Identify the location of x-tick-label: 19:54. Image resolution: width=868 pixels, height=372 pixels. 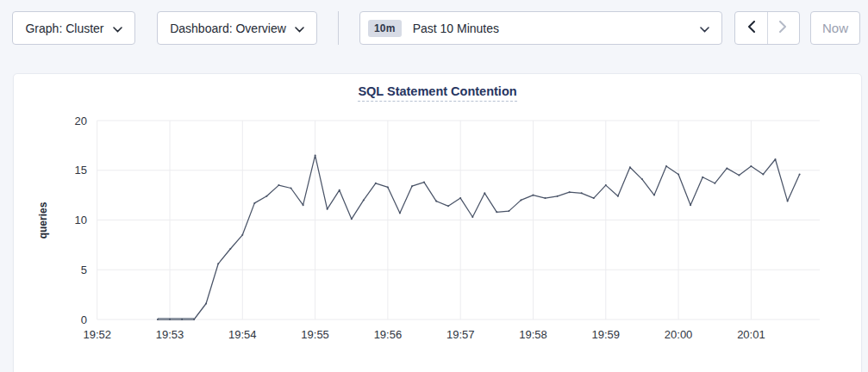
(243, 334).